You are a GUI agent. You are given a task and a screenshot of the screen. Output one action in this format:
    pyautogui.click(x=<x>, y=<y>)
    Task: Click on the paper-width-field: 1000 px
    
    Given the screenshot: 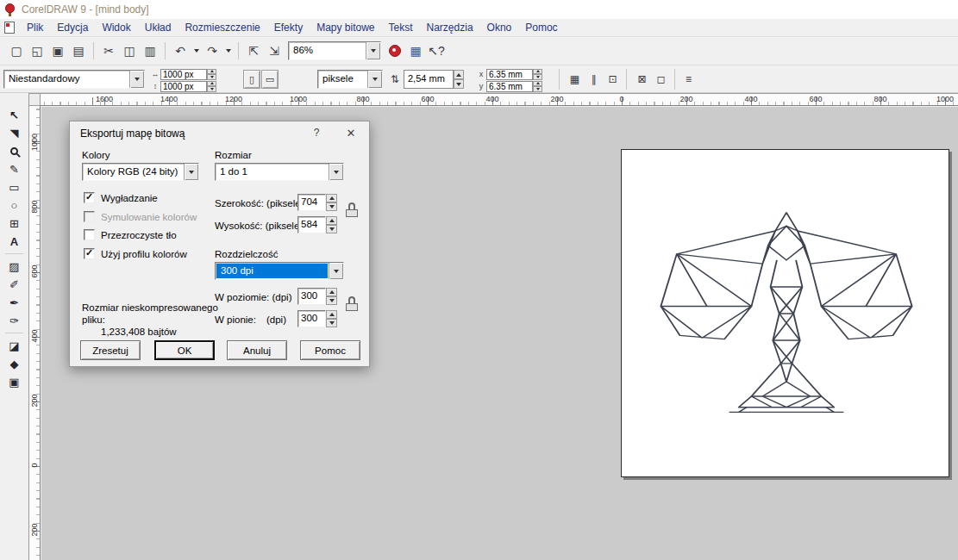 What is the action you would take?
    pyautogui.click(x=184, y=74)
    